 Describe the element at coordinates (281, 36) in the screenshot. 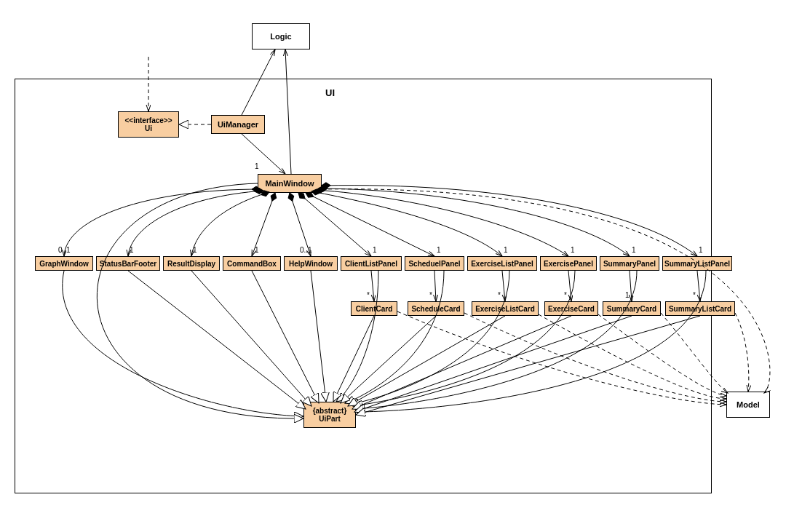

I see `logic-box: Logic` at that location.